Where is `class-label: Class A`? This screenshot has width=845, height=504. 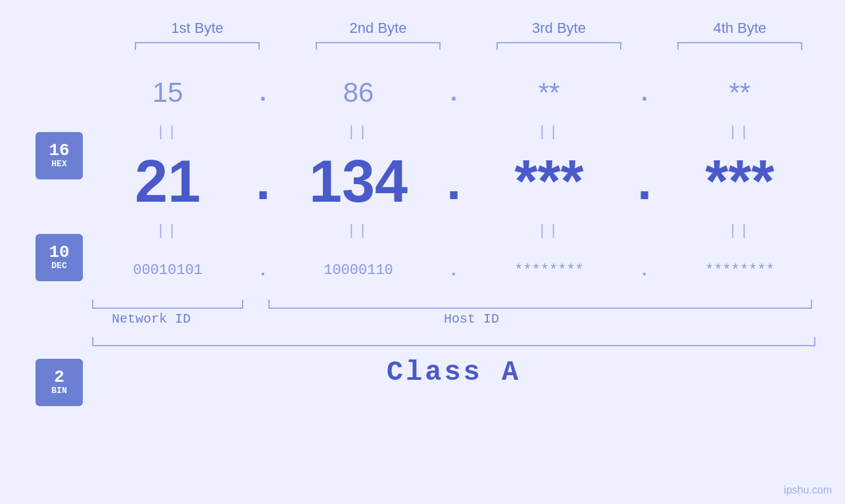 class-label: Class A is located at coordinates (454, 373).